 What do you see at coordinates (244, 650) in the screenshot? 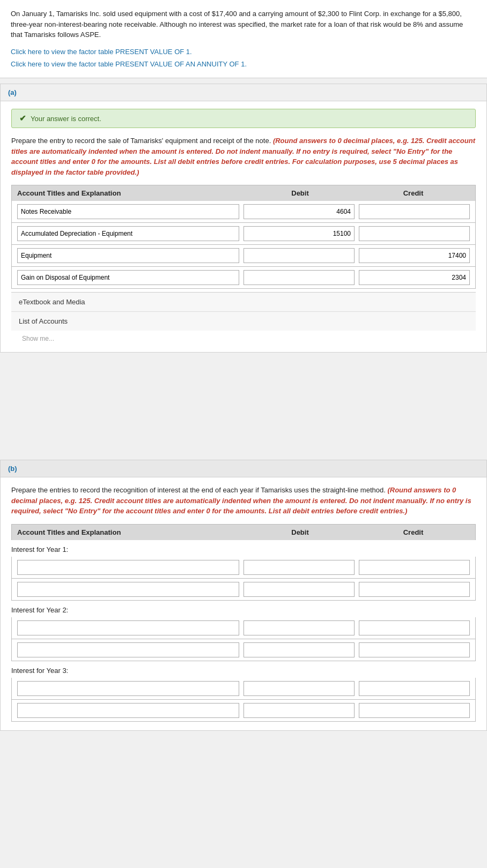
I see `table-row-y2-r2` at bounding box center [244, 650].